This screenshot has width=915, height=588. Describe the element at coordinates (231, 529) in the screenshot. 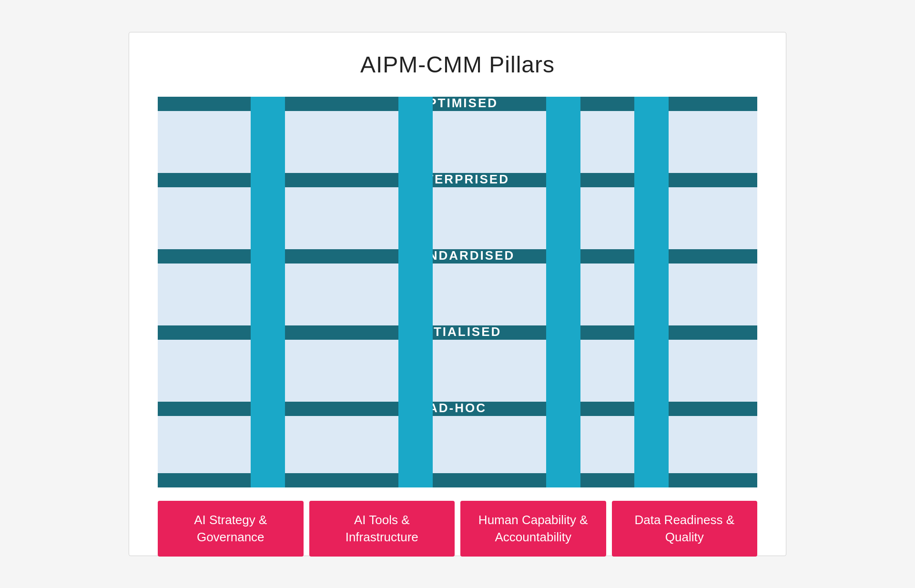

I see `category-ai-strategy-text: AI Strategy &Governance` at that location.